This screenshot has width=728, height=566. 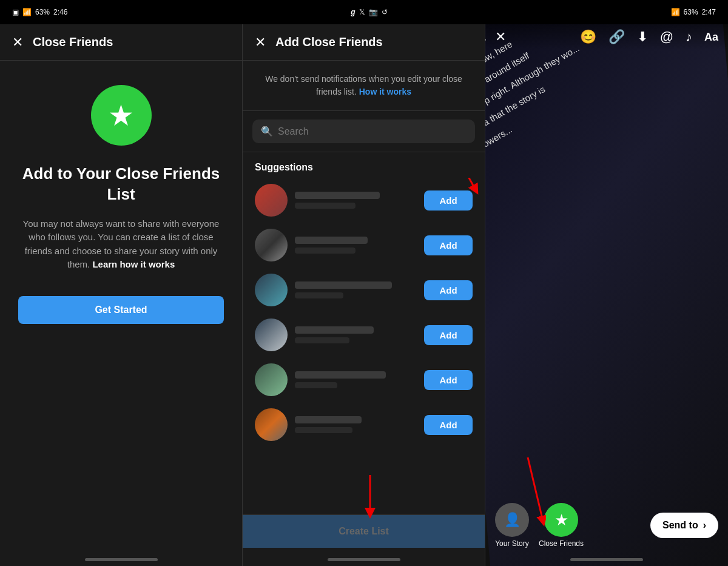 What do you see at coordinates (369, 12) in the screenshot?
I see `status-center: g 𝕏 📷 ↺` at bounding box center [369, 12].